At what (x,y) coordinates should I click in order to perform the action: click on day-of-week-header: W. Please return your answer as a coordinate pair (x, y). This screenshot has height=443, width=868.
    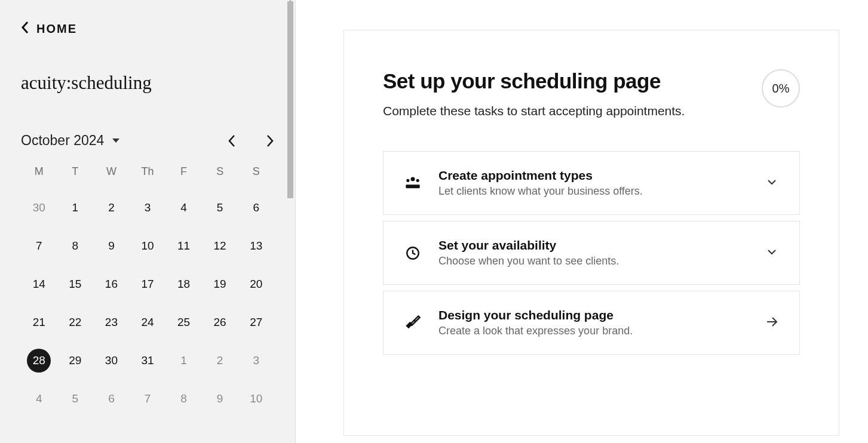
    Looking at the image, I should click on (111, 173).